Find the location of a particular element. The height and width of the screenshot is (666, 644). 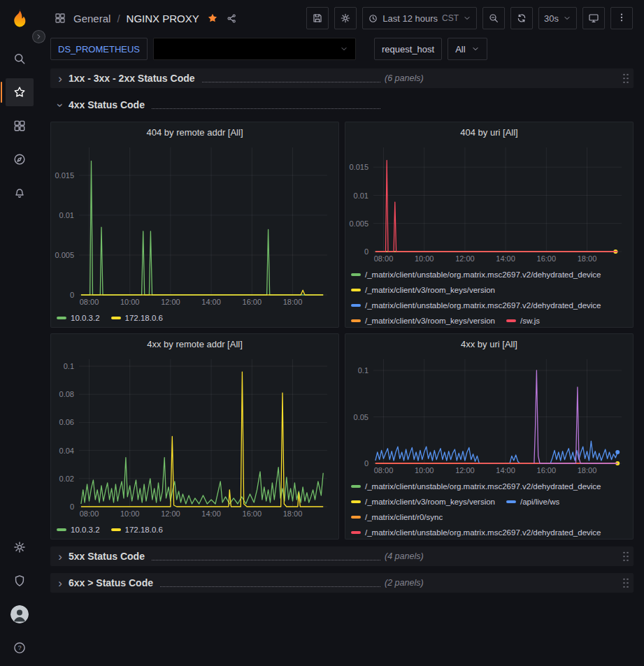

time-series-plot: 08:0010:0012:0014:0016:0018:0000.020.040… is located at coordinates (194, 437).